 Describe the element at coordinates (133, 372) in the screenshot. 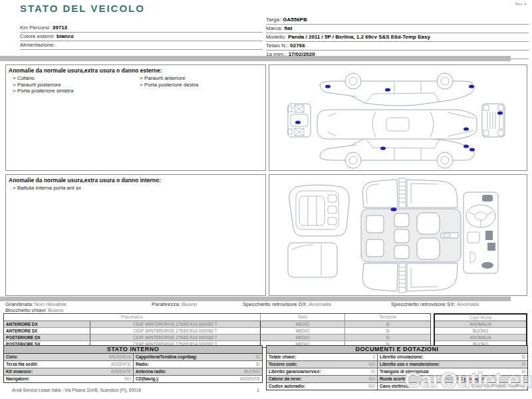

I see `table-row: Kit vivavoce:ASSENTE Antenna radio:BUONO` at that location.